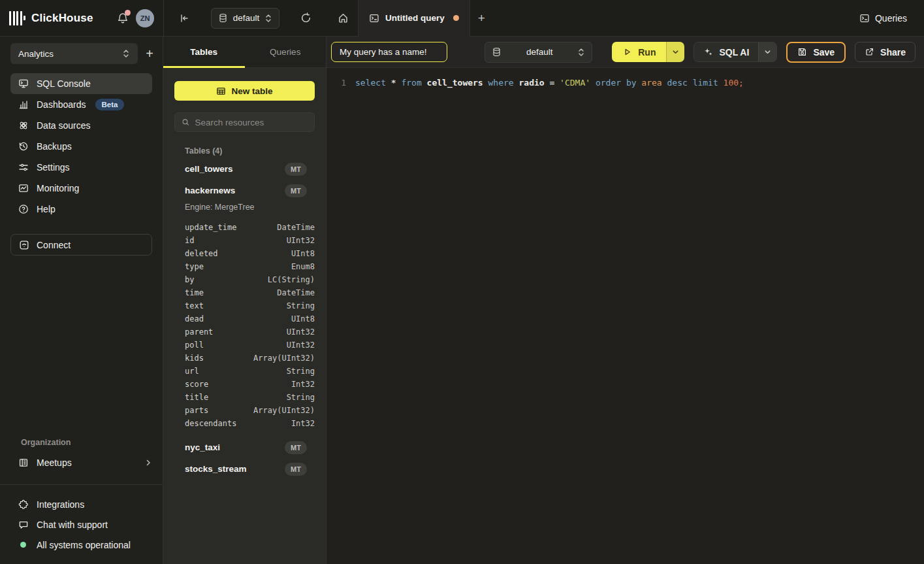 The image size is (924, 564). Describe the element at coordinates (675, 52) in the screenshot. I see `run-options-button` at that location.